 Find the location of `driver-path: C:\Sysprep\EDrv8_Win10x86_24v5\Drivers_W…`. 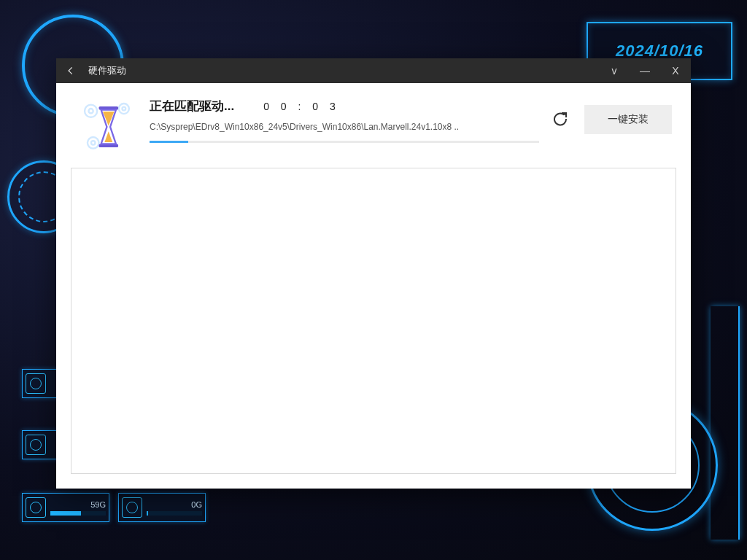

driver-path: C:\Sysprep\EDrv8_Win10x86_24v5\Drivers_W… is located at coordinates (344, 127).